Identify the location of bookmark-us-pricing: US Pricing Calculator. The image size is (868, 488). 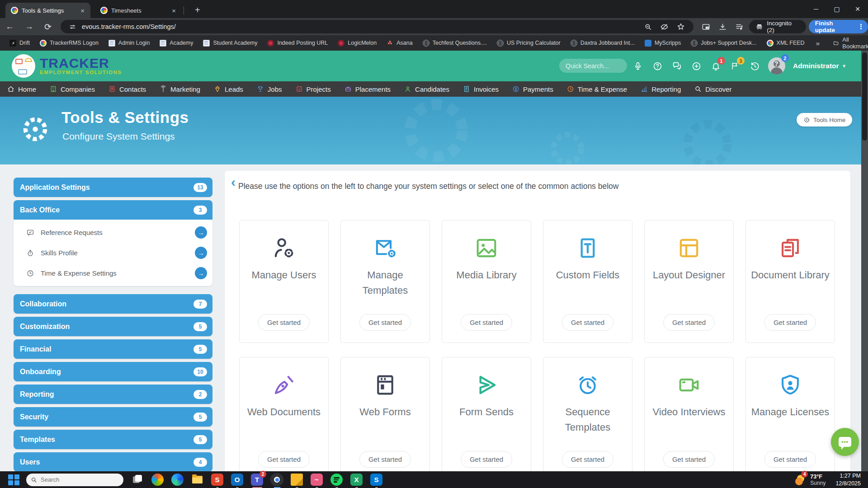
(529, 43).